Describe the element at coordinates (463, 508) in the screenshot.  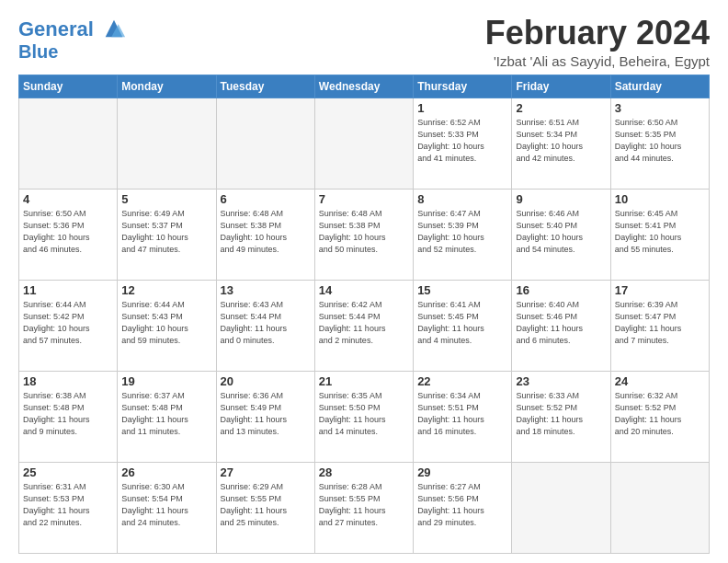
I see `calendar-cell: 29Sunrise: 6:27 AM Sunset: 5:56 PM Dayli…` at that location.